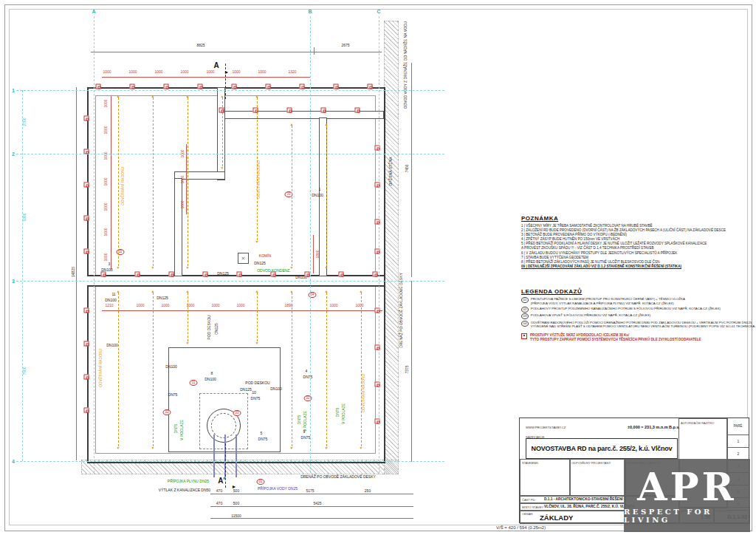 The width and height of the screenshot is (756, 535). Describe the element at coordinates (25, 217) in the screenshot. I see `plan-label: 5300` at that location.